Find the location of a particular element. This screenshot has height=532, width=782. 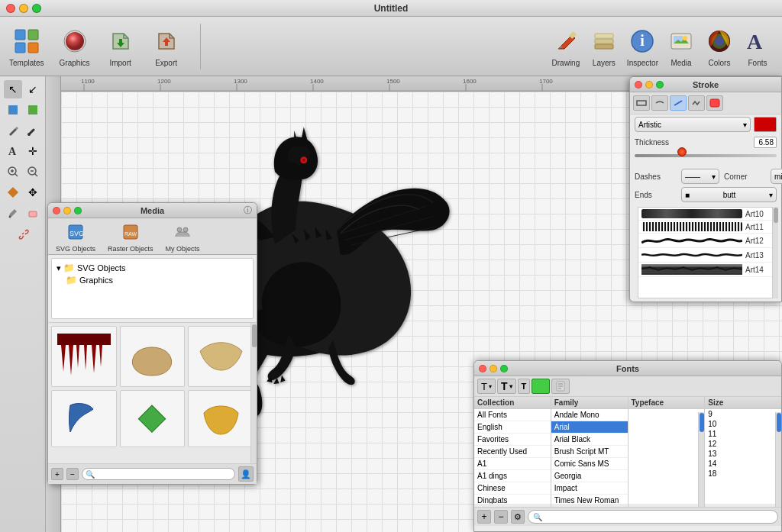

size-item-18: 18 is located at coordinates (743, 473).